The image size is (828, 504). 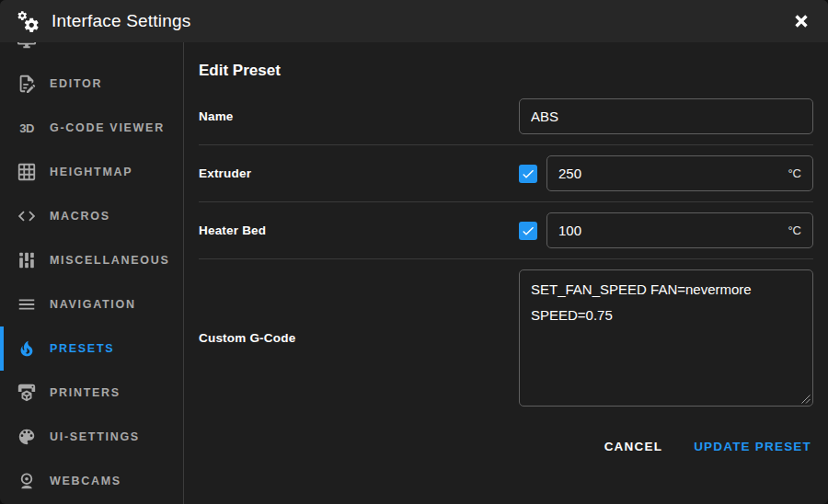 I want to click on update-preset-button: UPDATE PRESET, so click(x=753, y=447).